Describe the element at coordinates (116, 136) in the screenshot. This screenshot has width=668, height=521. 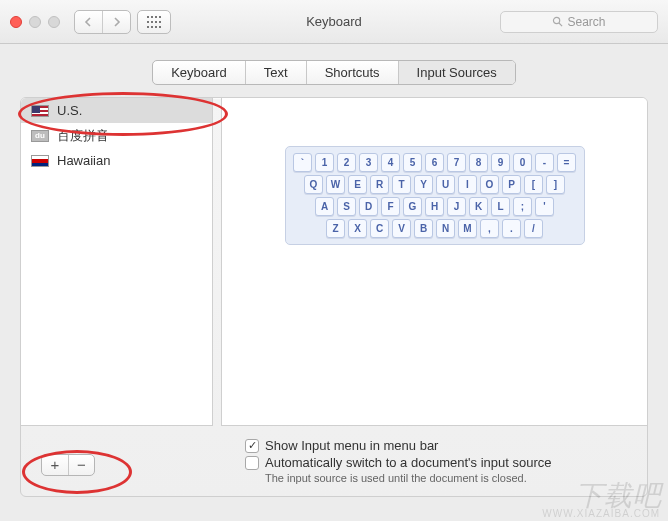
I see `source-item: du百度拼音` at that location.